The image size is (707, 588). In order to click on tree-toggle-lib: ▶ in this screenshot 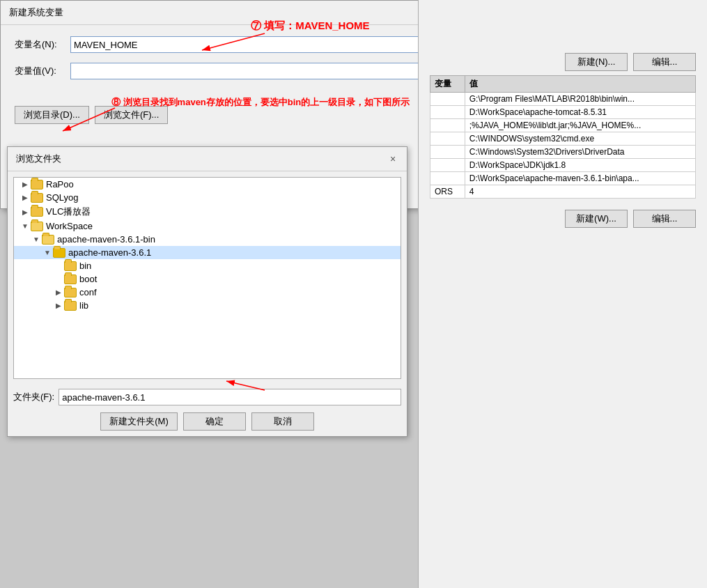, I will do `click(59, 305)`.